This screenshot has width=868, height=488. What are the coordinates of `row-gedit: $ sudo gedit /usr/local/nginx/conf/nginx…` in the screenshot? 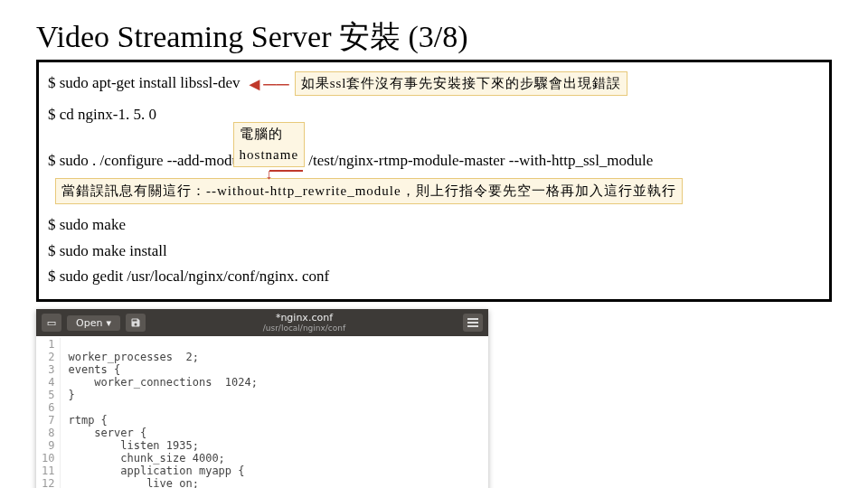 It's located at (434, 277).